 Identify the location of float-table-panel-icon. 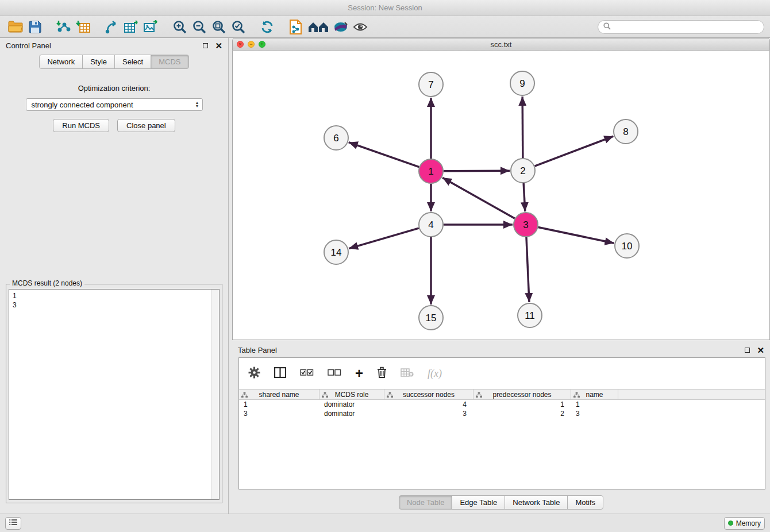
(747, 350).